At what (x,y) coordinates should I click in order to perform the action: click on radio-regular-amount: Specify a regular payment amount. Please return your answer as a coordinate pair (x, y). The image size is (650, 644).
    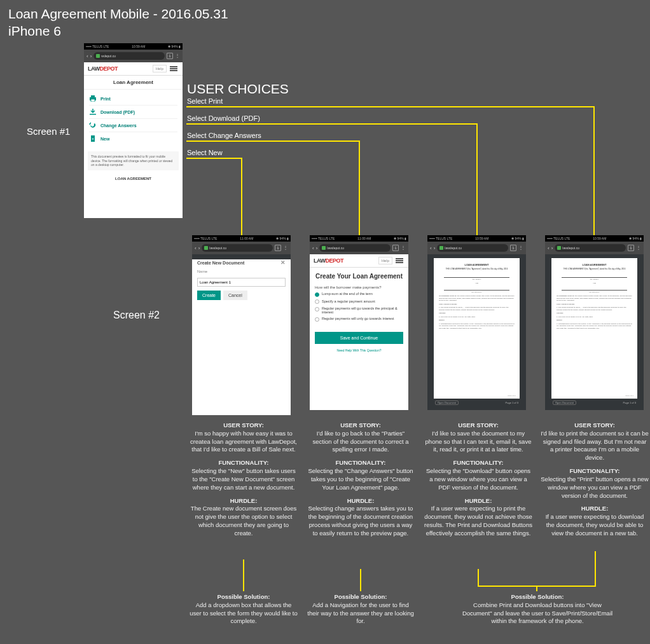
    Looking at the image, I should click on (359, 302).